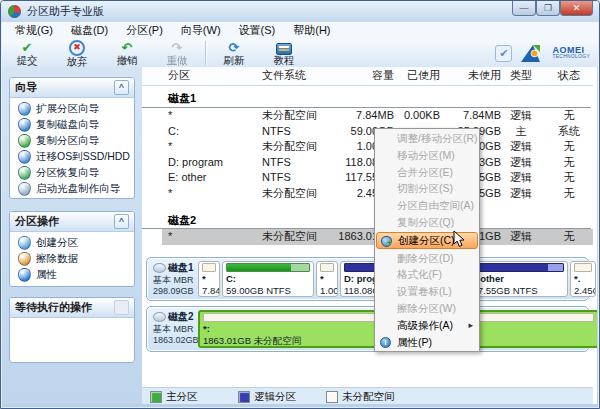  Describe the element at coordinates (24, 141) in the screenshot. I see `copy-partition-wizard-icon` at that location.